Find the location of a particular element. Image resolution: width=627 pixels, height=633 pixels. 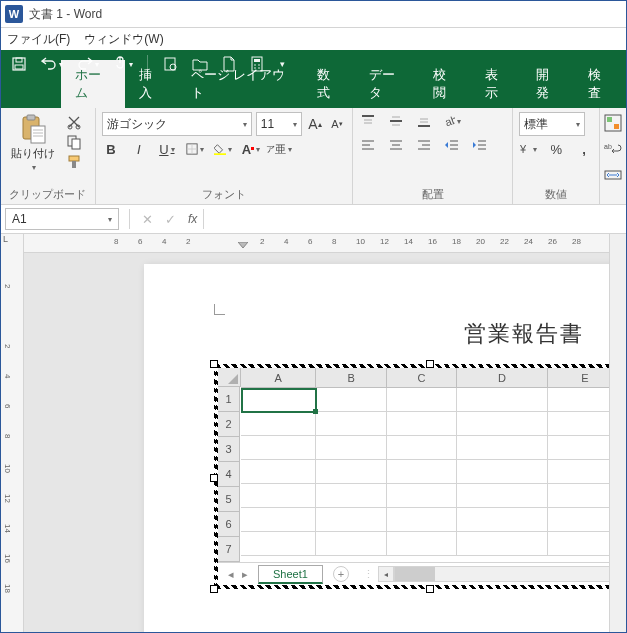

font-size-select: 11▾ is located at coordinates (279, 124).